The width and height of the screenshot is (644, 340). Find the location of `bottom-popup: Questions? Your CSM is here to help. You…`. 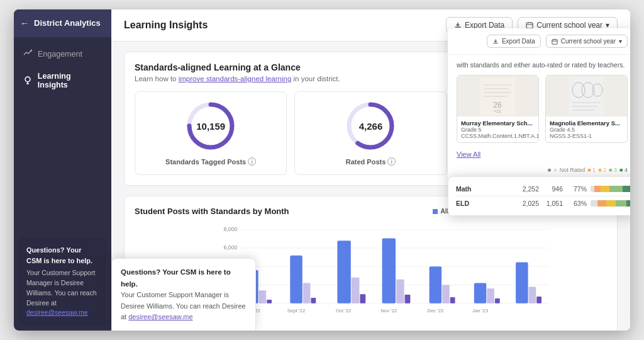

bottom-popup: Questions? Your CSM is here to help. You… is located at coordinates (184, 295).